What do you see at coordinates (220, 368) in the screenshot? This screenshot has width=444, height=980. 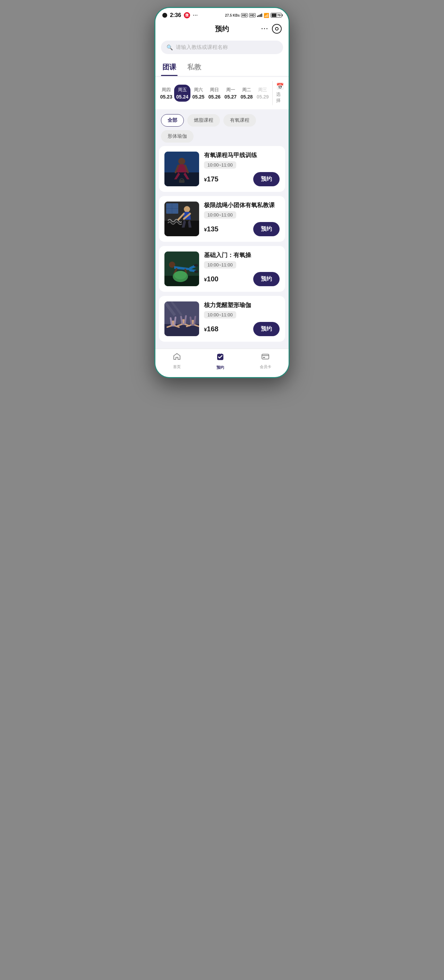 I see `nav-book-label: 预约` at bounding box center [220, 368].